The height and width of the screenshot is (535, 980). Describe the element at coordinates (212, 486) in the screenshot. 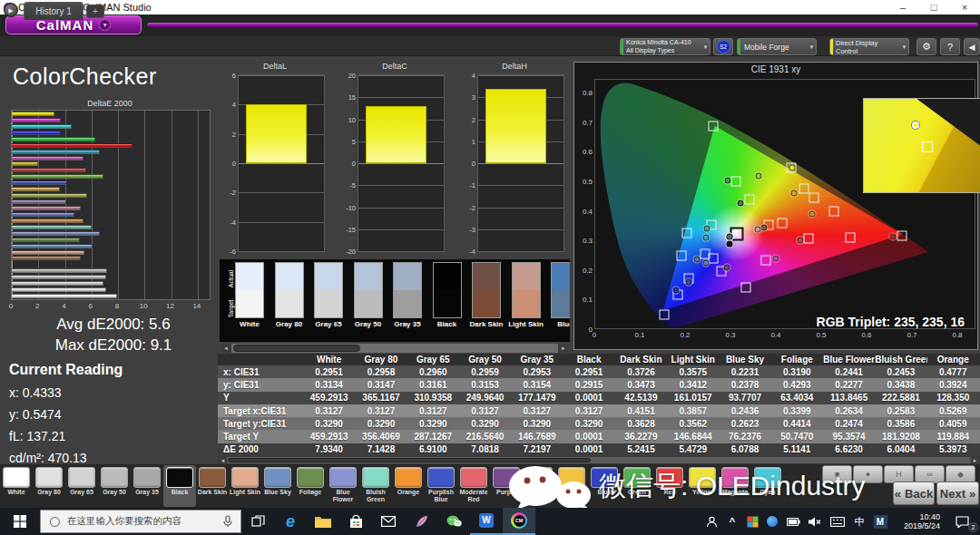

I see `patch-button-dark-skin: Dark Skin` at that location.